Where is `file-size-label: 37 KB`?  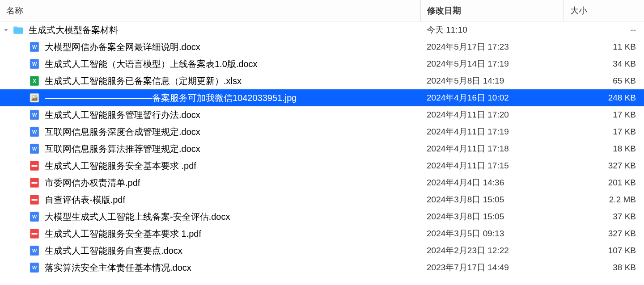
file-size-label: 37 KB is located at coordinates (604, 217).